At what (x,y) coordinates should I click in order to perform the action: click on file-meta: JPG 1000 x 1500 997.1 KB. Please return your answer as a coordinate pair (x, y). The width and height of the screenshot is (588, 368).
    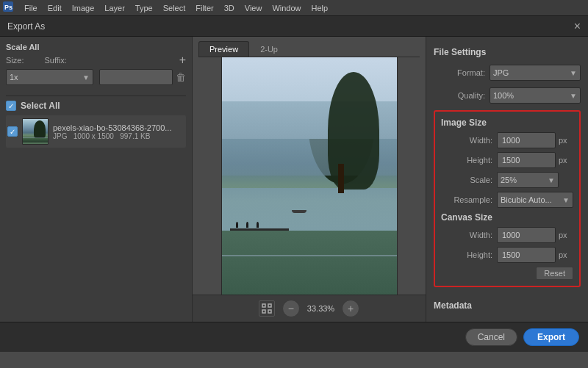
    Looking at the image, I should click on (112, 137).